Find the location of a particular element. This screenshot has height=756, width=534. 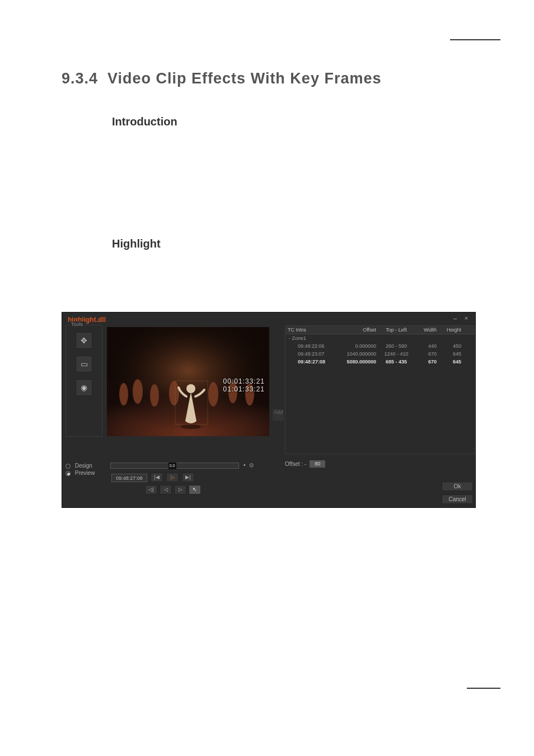

col-height: Height is located at coordinates (451, 330).